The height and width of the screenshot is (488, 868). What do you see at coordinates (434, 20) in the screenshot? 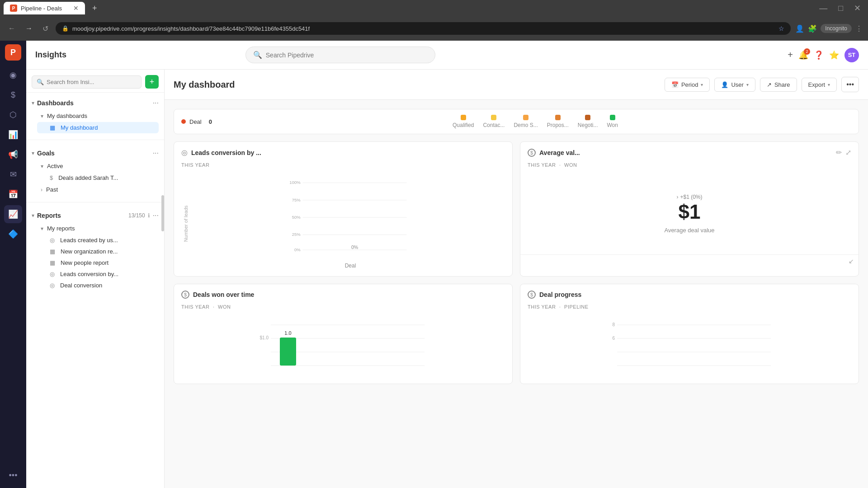
I see `browser-chrome: P Pipeline - Deals ✕ + — □ ✕ ← → ↺ 🔒 moo…` at bounding box center [434, 20].